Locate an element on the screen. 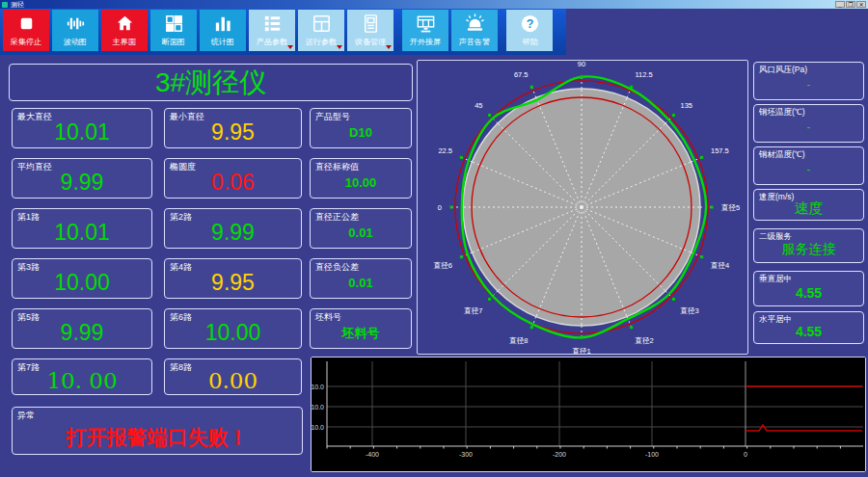 Image resolution: width=868 pixels, height=477 pixels. status-value: 速度 is located at coordinates (808, 208).